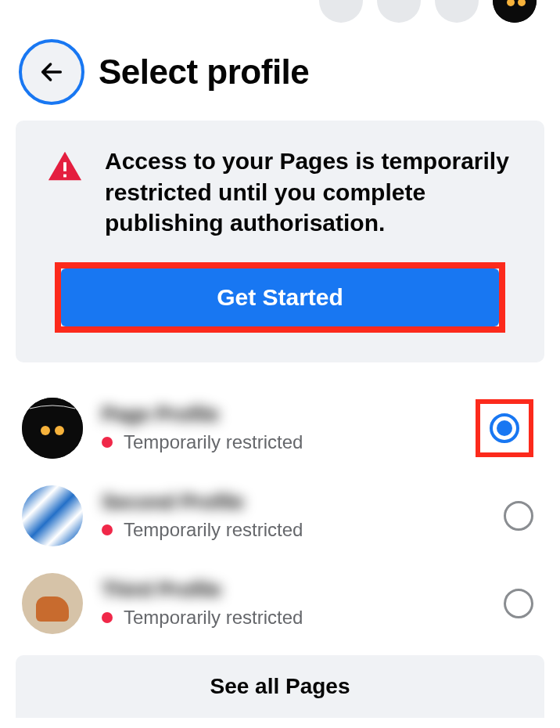  I want to click on panel-header: Select profile, so click(280, 72).